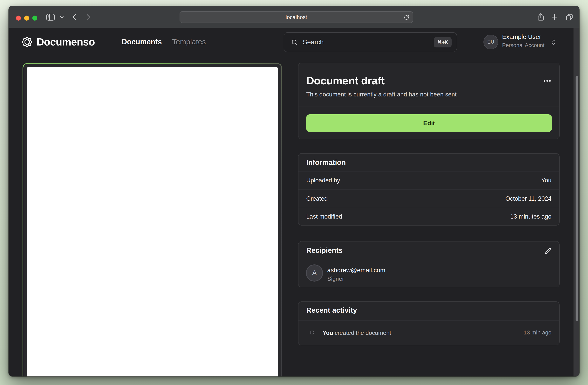 This screenshot has height=385, width=588. What do you see at coordinates (577, 199) in the screenshot?
I see `scrollbar-thumb` at bounding box center [577, 199].